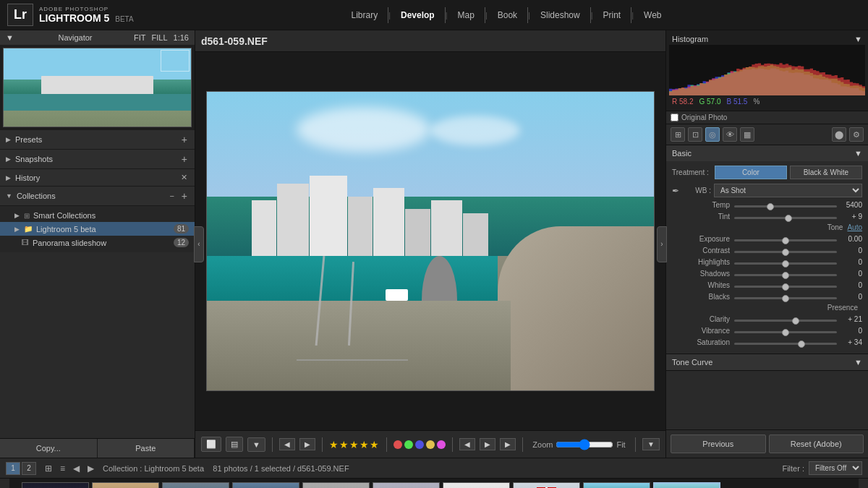 Image resolution: width=868 pixels, height=488 pixels. Describe the element at coordinates (195, 486) in the screenshot. I see `film-thumb-3: ★★★★★` at that location.